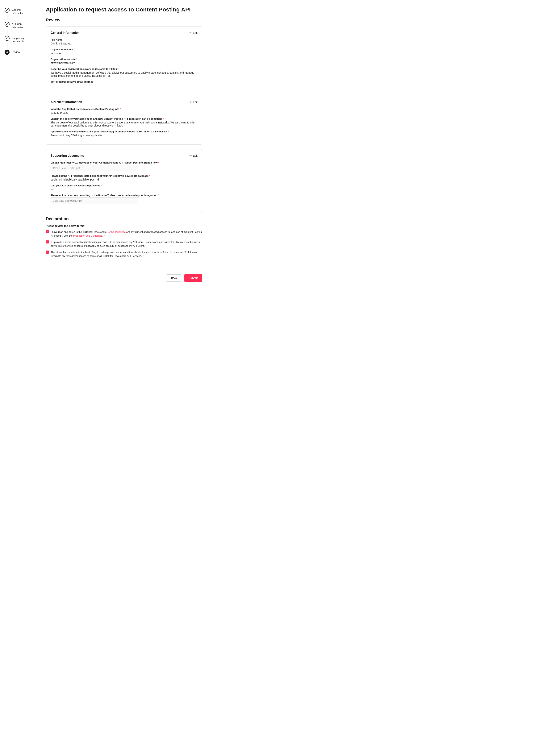  Describe the element at coordinates (124, 119) in the screenshot. I see `field-label-app-goal: Explain the goal of your application and…` at that location.